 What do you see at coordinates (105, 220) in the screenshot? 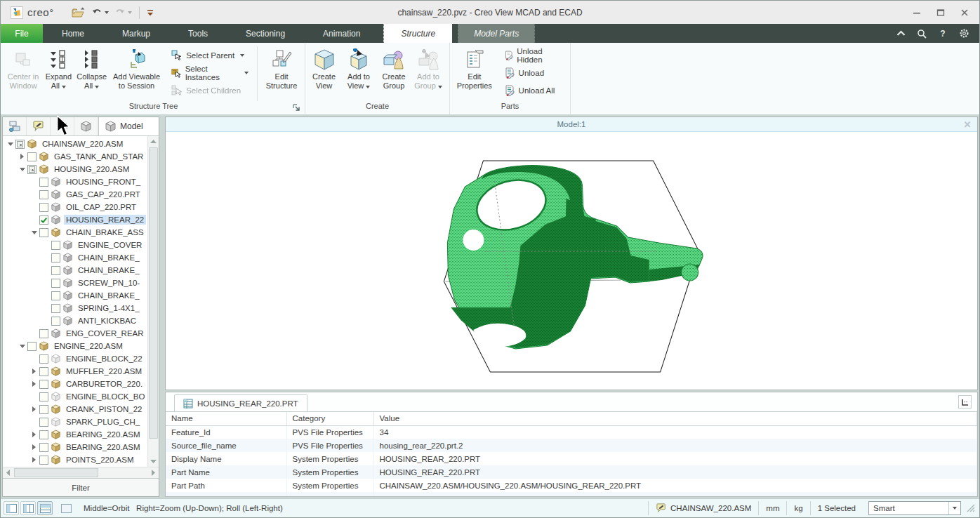
I see `tree-item-label: HOUSING_REAR_22` at bounding box center [105, 220].